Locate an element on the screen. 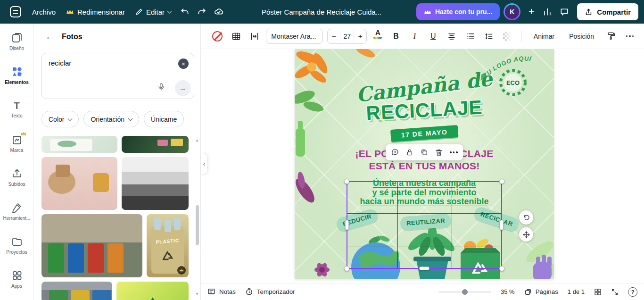 This screenshot has width=644, height=300. sidebar-item-elementos: Elementos is located at coordinates (17, 75).